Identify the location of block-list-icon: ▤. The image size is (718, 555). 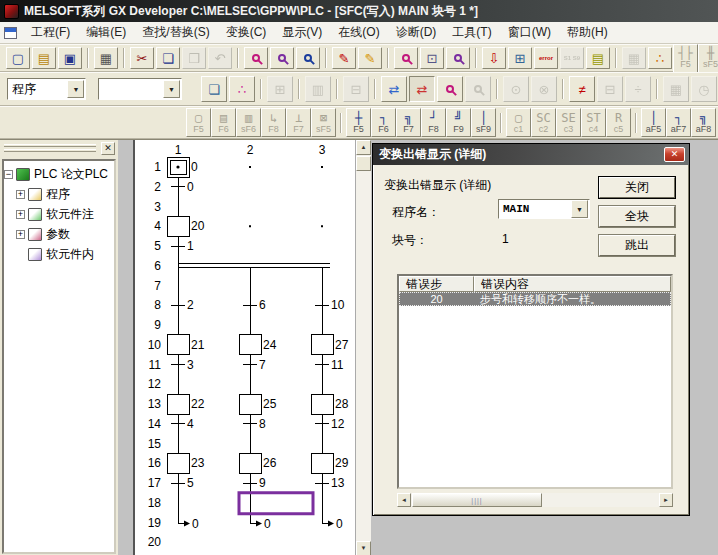
(598, 58).